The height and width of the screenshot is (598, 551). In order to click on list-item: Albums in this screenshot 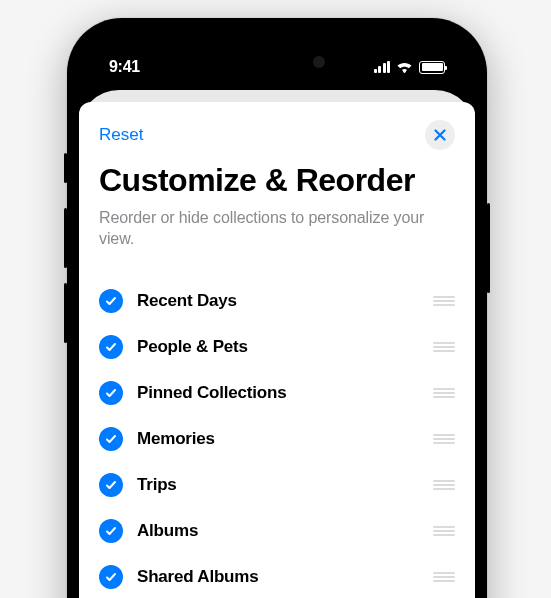, I will do `click(277, 531)`.